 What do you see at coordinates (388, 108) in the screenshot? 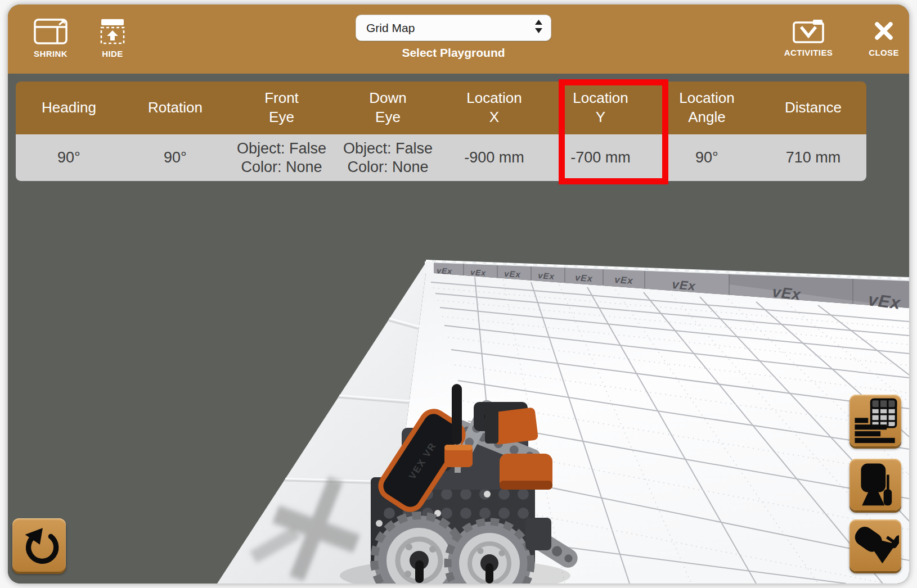
I see `header-cell-down-eye: Down Eye` at bounding box center [388, 108].